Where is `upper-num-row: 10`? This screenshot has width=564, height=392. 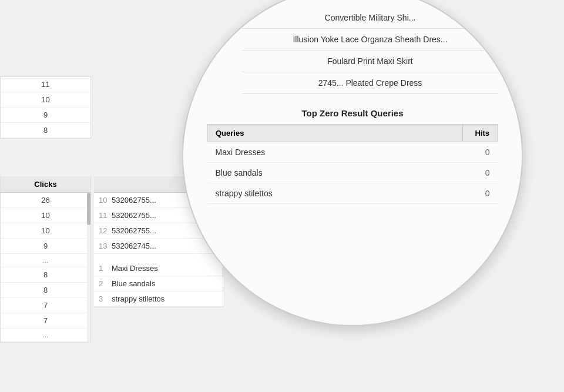
upper-num-row: 10 is located at coordinates (46, 100).